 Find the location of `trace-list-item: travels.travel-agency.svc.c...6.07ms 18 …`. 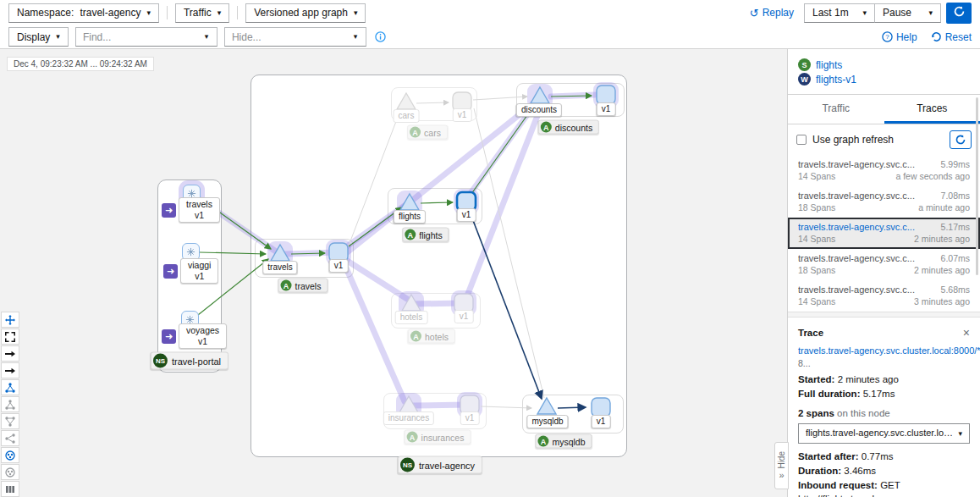

trace-list-item: travels.travel-agency.svc.c...6.07ms 18 … is located at coordinates (884, 264).